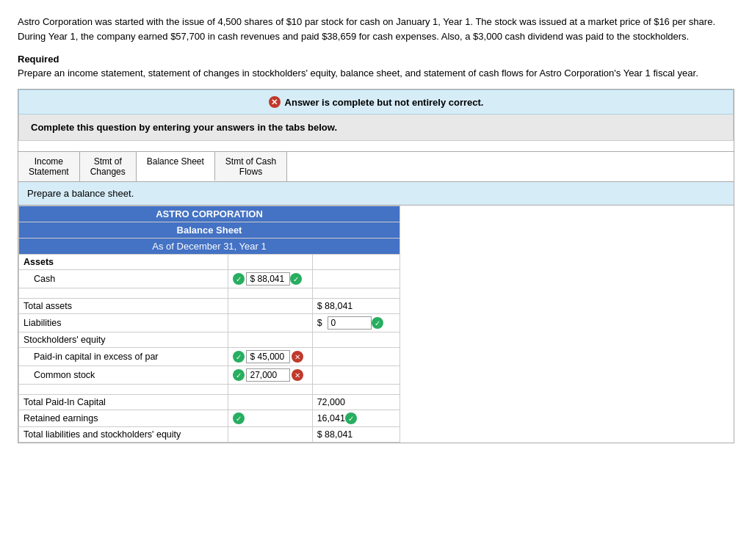 Image resolution: width=752 pixels, height=560 pixels. I want to click on complete-banner: Complete this question by entering your …, so click(376, 128).